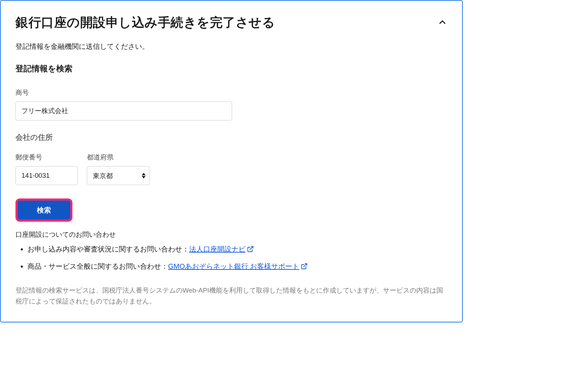 The image size is (576, 392). What do you see at coordinates (231, 46) in the screenshot?
I see `instruction-text: 登記情報を金融機関に送信してください。` at bounding box center [231, 46].